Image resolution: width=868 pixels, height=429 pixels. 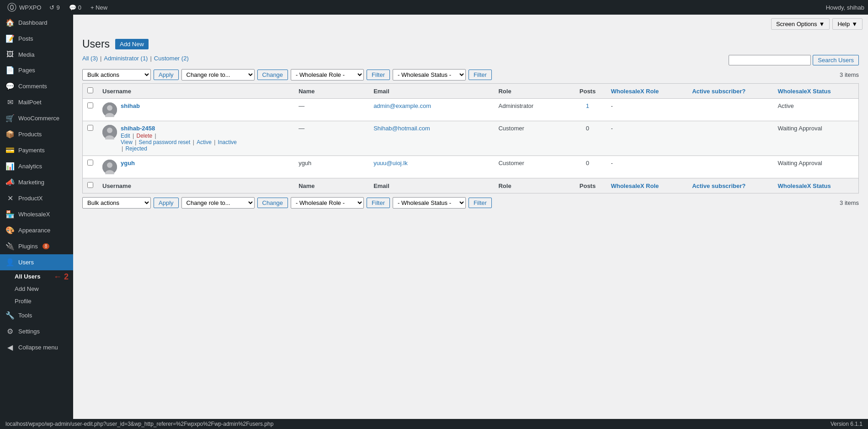 I want to click on tf-checkbox, so click(x=91, y=186).